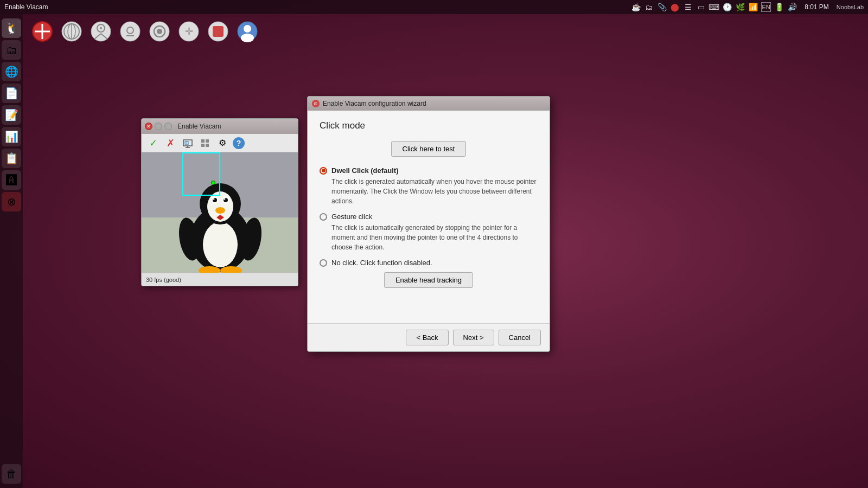 The width and height of the screenshot is (868, 488). I want to click on cancel-button: Cancel, so click(520, 337).